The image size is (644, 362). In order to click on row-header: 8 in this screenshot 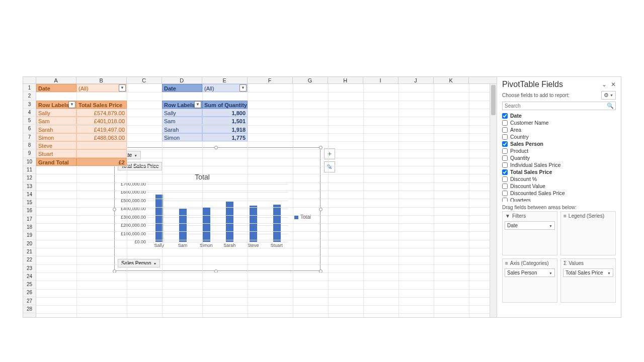, I will do `click(29, 145)`.